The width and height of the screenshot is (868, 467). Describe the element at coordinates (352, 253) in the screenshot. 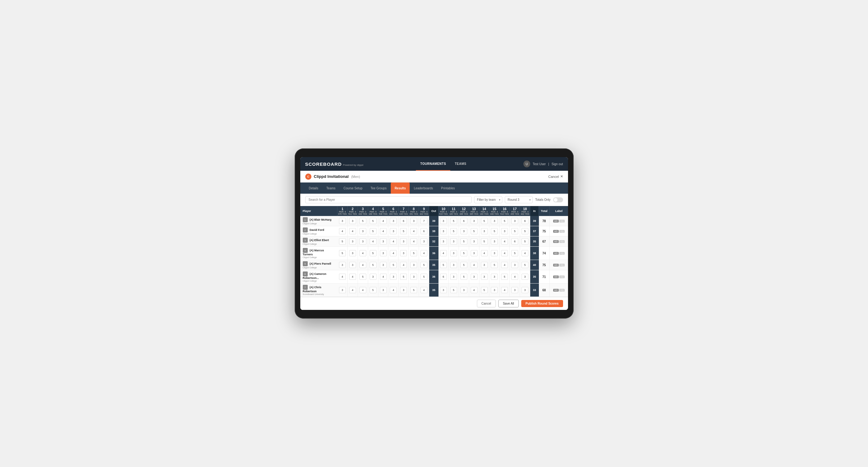

I see `score-input-h2` at that location.